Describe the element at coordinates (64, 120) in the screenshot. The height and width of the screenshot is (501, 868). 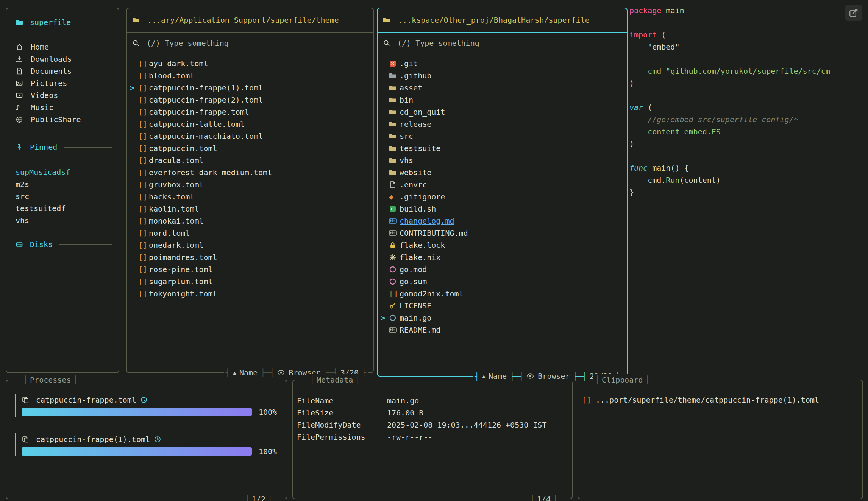
I see `sidebar-item-publicshare: PublicShare` at that location.